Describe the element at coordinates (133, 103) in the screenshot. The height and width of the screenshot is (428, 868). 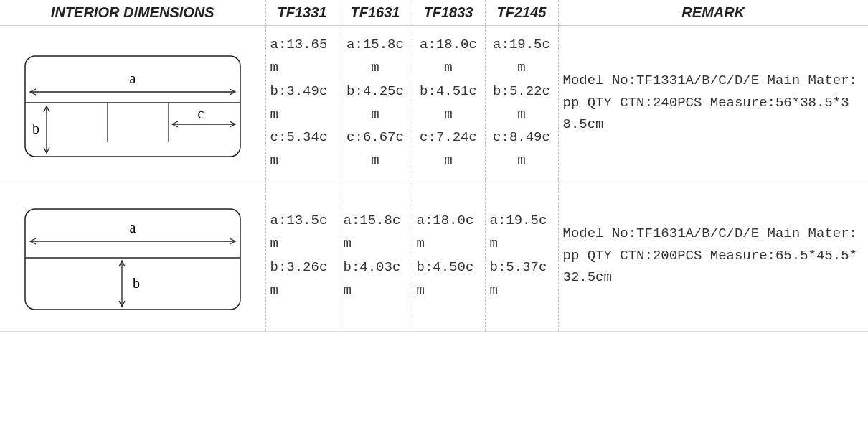
I see `diagram-cell-abc: a b c` at that location.